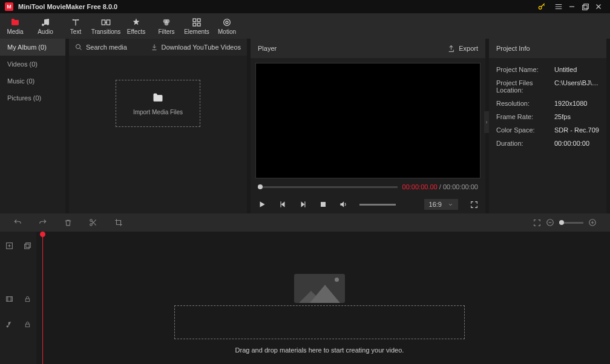 This screenshot has width=610, height=364. Describe the element at coordinates (585, 7) in the screenshot. I see `maximize-button` at that location.